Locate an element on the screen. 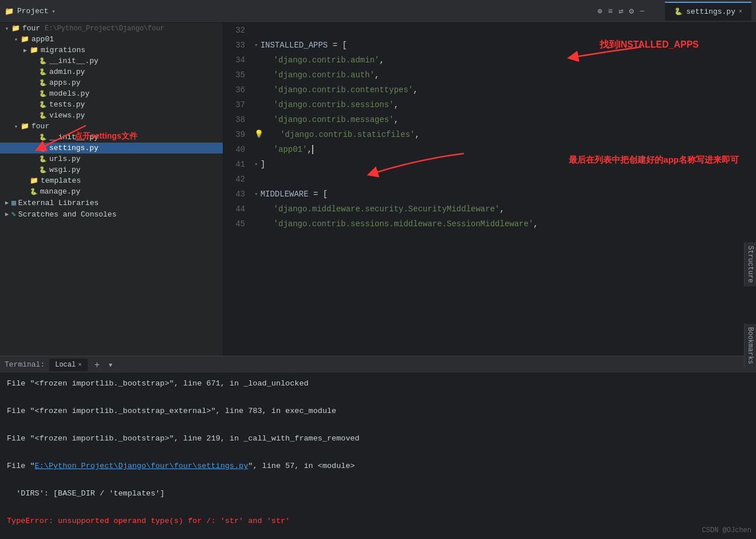 Image resolution: width=756 pixels, height=539 pixels. code-line-36: 'django.contrib.contenttypes' , is located at coordinates (505, 90).